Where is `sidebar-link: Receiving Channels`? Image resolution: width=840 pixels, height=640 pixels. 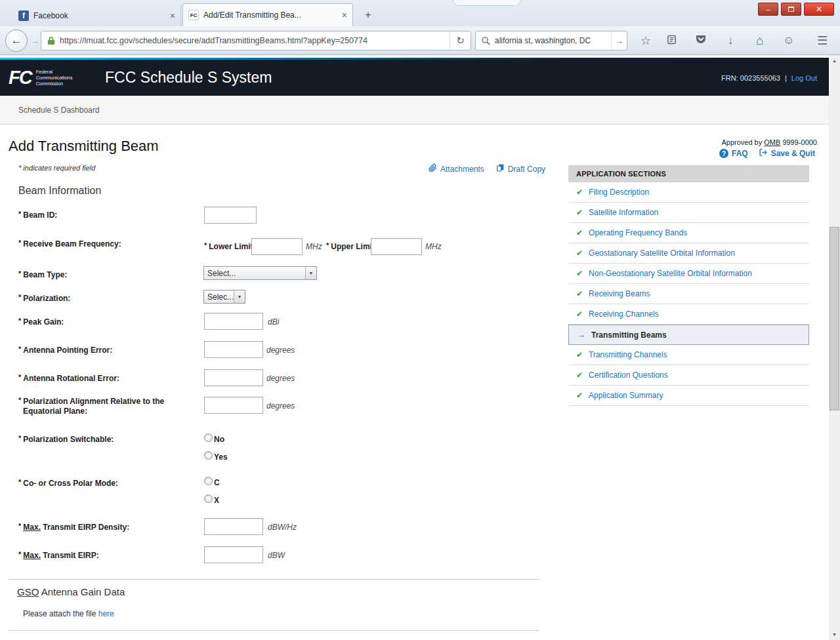 sidebar-link: Receiving Channels is located at coordinates (623, 314).